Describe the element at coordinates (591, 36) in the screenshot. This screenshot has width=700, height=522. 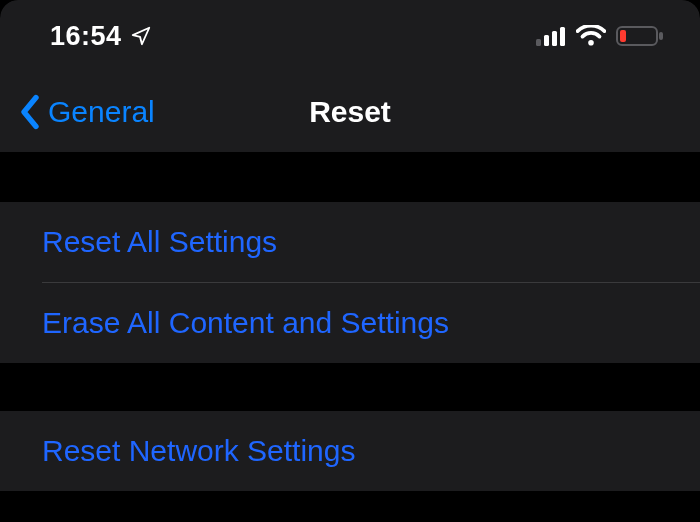
I see `wifi-icon` at that location.